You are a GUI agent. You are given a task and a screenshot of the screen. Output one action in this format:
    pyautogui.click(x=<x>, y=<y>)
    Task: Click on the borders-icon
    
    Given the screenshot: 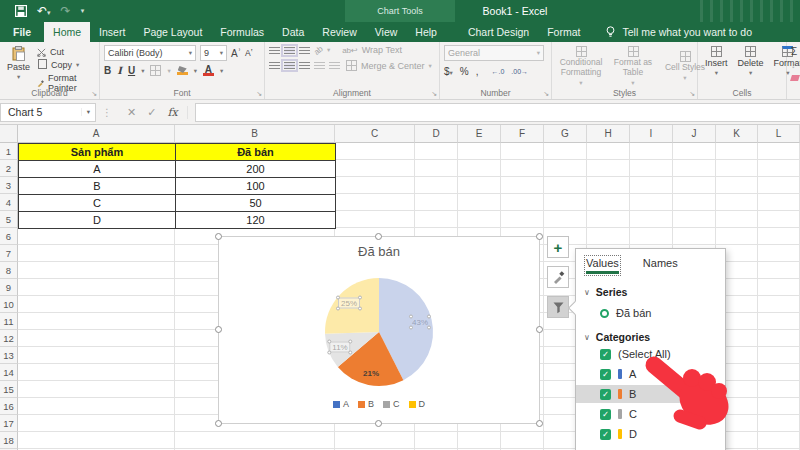 What is the action you would take?
    pyautogui.click(x=156, y=70)
    